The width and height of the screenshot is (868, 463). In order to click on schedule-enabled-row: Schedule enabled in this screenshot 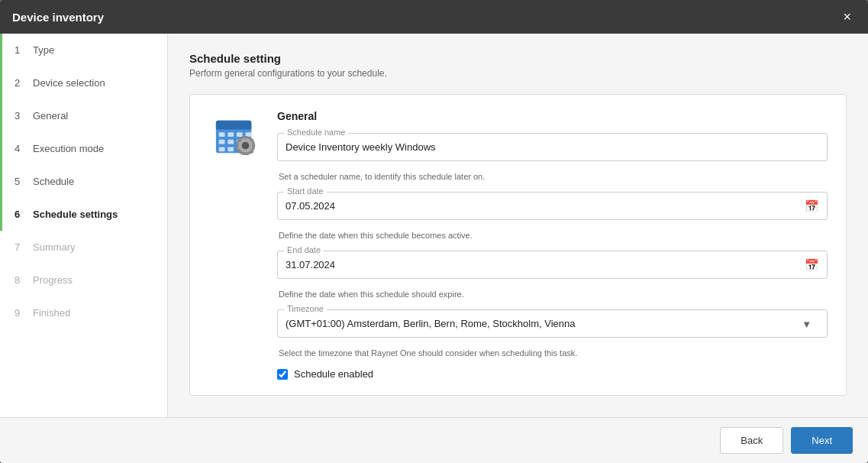, I will do `click(553, 374)`.